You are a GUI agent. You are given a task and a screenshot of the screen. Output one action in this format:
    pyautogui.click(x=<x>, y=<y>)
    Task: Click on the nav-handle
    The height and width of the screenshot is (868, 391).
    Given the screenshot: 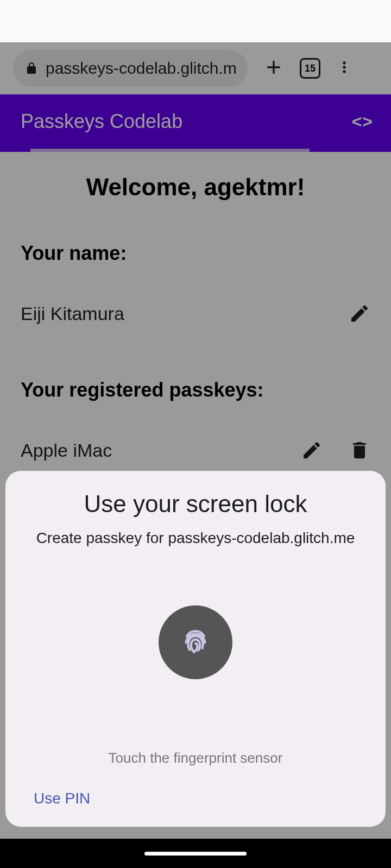 What is the action you would take?
    pyautogui.click(x=195, y=854)
    